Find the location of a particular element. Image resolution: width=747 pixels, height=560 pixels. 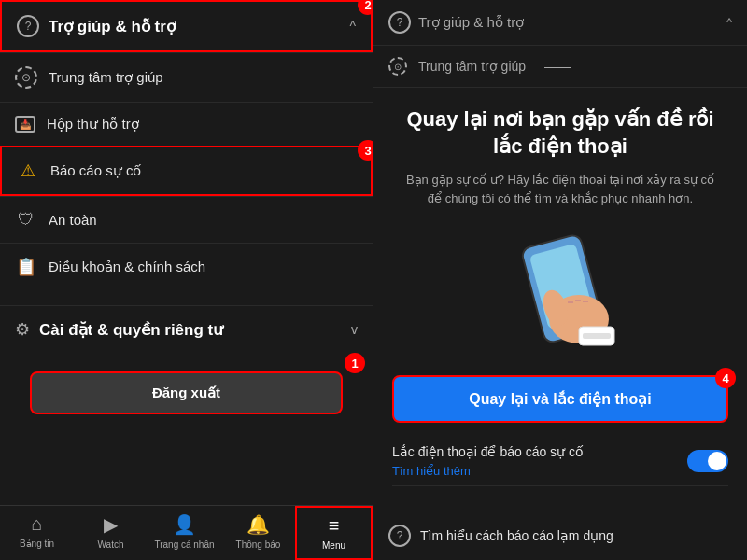

right-submenu-label: Trung tâm trợ giúp is located at coordinates (472, 66).